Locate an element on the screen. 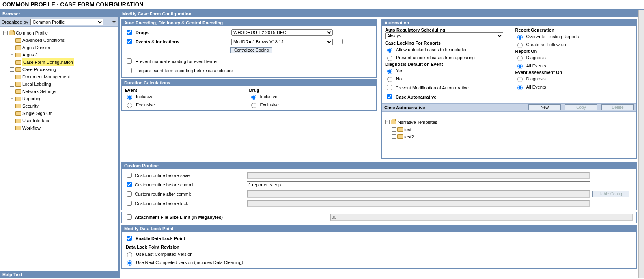 Image resolution: width=644 pixels, height=279 pixels. tree-item: Document Management is located at coordinates (63, 77).